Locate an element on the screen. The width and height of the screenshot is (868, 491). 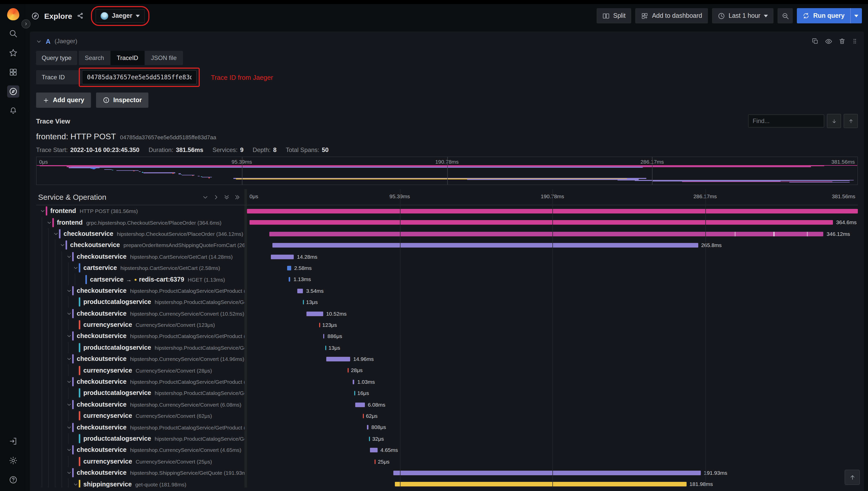
add-query-button: Add query is located at coordinates (63, 100).